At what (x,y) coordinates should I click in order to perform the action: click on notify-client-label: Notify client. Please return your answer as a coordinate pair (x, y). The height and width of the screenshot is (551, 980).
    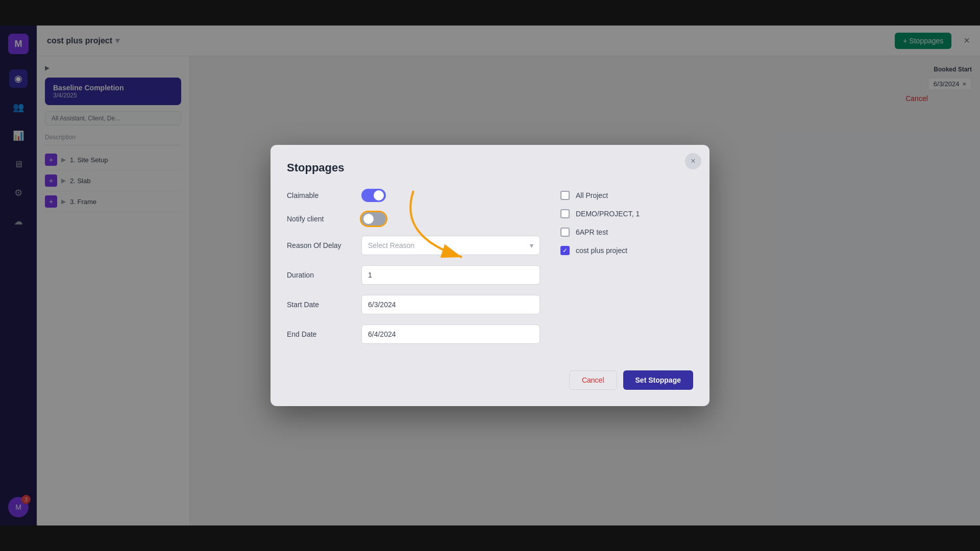
    Looking at the image, I should click on (320, 219).